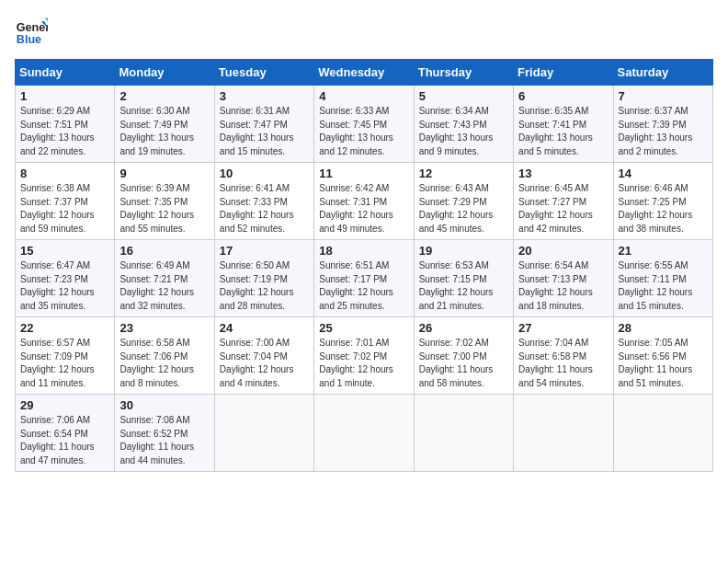 This screenshot has width=728, height=563. I want to click on table-cell: 22Sunrise: 6:57 AMSunset: 7:09 PMDayligh…, so click(65, 356).